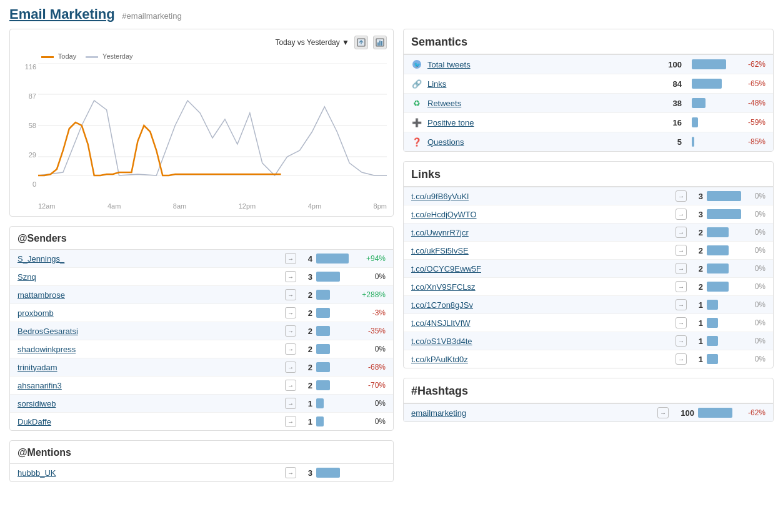 The height and width of the screenshot is (532, 783). I want to click on link-count: 2, so click(697, 232).